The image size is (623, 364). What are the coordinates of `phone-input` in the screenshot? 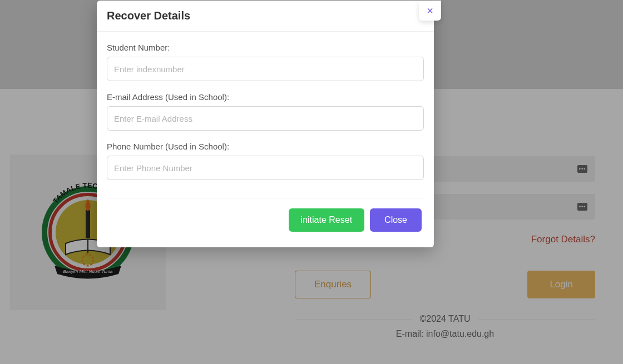 It's located at (265, 168).